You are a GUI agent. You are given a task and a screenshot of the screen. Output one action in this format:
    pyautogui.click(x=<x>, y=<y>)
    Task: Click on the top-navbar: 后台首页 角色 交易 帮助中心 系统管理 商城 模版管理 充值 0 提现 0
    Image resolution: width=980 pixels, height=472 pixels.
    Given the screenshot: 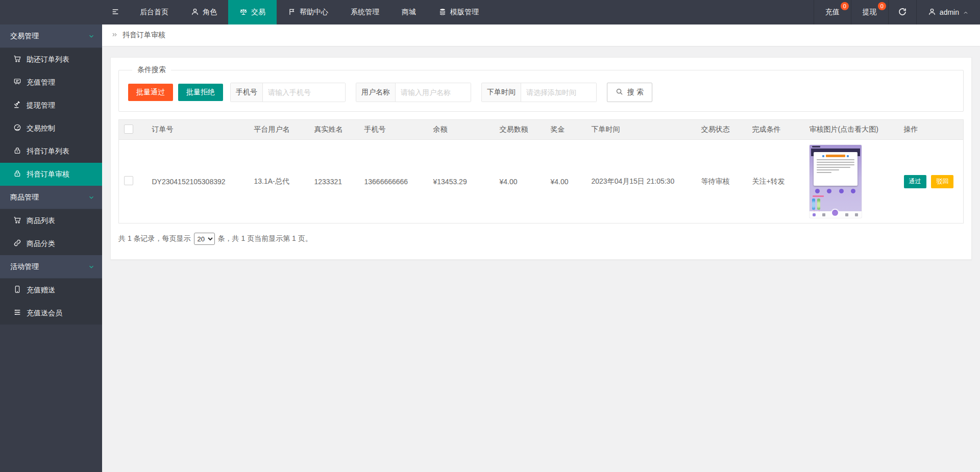 What is the action you would take?
    pyautogui.click(x=490, y=12)
    